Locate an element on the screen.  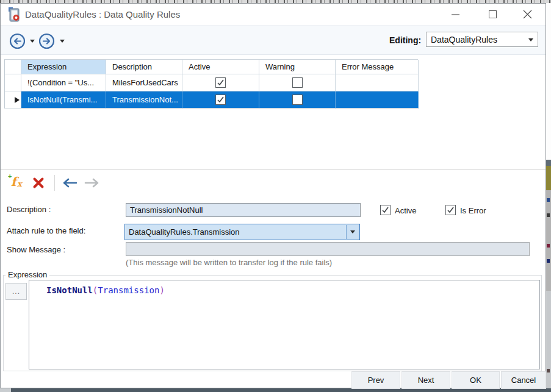
maximize-button is located at coordinates (493, 15).